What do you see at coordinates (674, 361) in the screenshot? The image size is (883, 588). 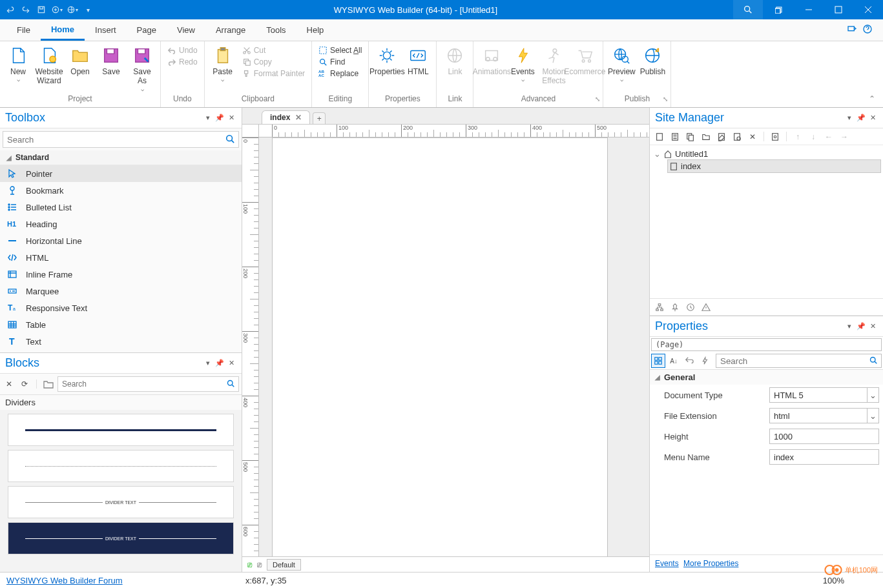 I see `alphabetical-icon: A↓` at bounding box center [674, 361].